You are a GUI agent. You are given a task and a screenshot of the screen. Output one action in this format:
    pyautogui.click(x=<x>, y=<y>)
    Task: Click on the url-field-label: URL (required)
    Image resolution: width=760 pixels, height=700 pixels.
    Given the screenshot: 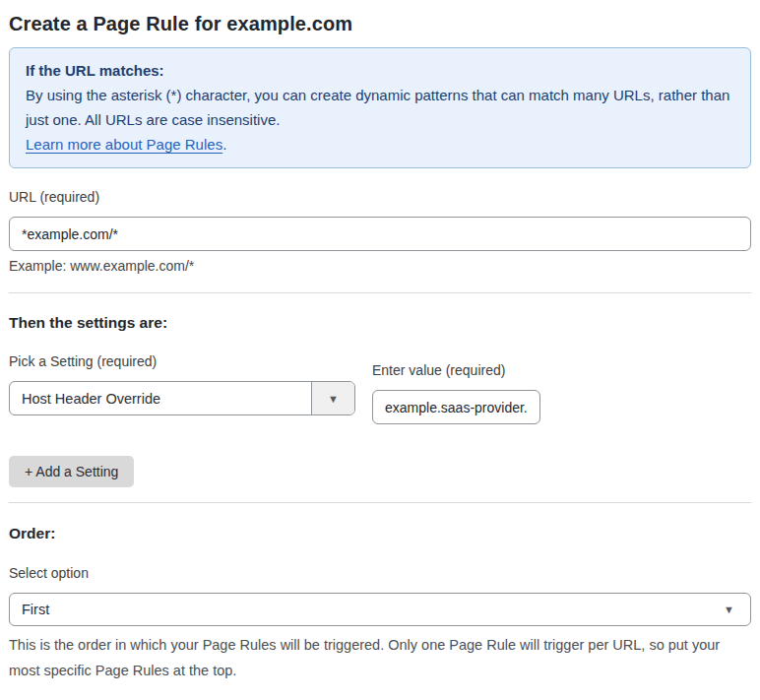 What is the action you would take?
    pyautogui.click(x=380, y=197)
    